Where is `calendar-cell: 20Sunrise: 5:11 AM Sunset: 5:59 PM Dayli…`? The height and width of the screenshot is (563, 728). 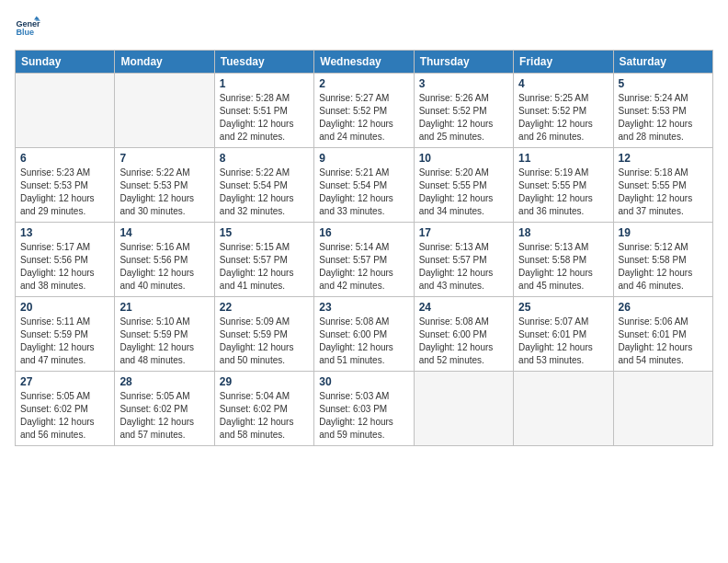
calendar-cell: 20Sunrise: 5:11 AM Sunset: 5:59 PM Dayli… is located at coordinates (65, 335).